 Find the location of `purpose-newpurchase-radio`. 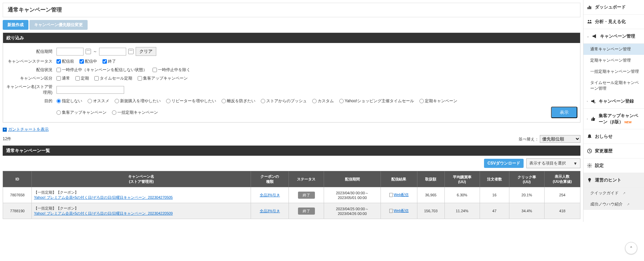

purpose-newpurchase-radio is located at coordinates (117, 101).